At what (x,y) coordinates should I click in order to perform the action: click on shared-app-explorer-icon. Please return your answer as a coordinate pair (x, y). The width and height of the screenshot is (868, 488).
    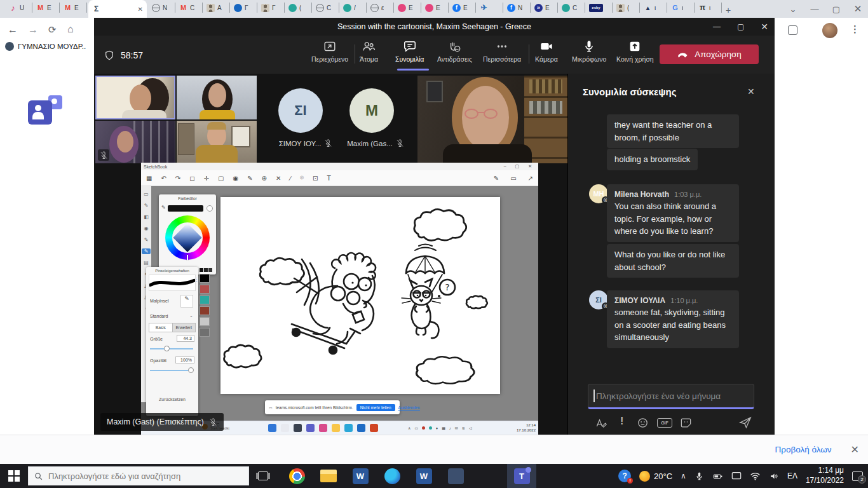
    Looking at the image, I should click on (336, 428).